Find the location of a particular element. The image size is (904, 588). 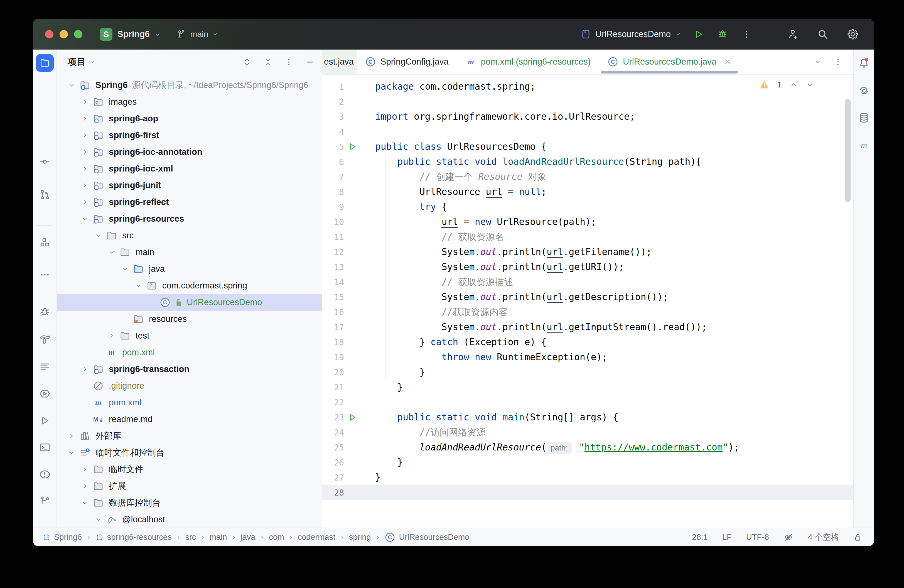

breadcrumb-item-com: com is located at coordinates (277, 537).